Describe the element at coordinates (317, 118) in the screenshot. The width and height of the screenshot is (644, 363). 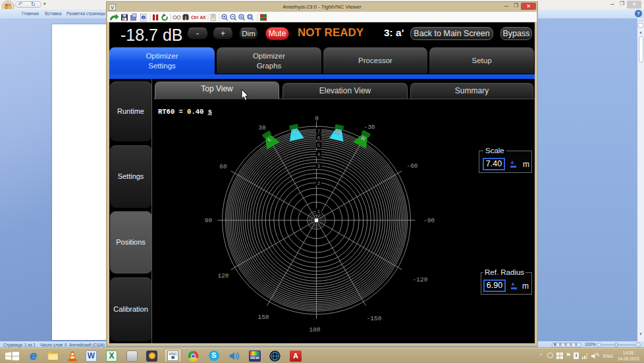
I see `svg-text: 0` at that location.